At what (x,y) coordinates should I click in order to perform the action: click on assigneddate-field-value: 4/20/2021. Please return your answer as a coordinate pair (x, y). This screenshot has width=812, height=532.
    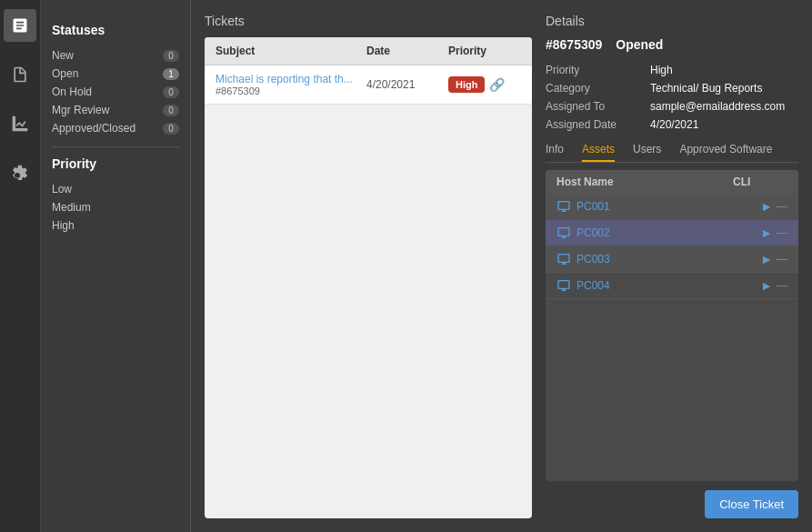
    Looking at the image, I should click on (675, 125).